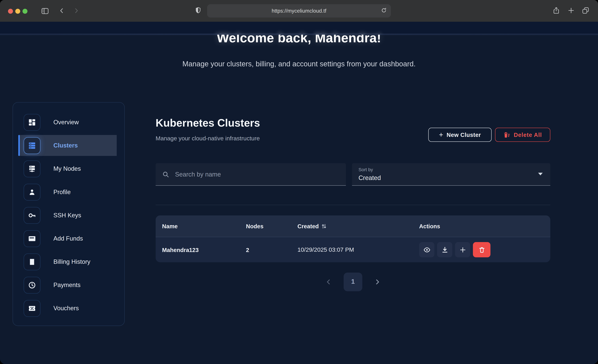 This screenshot has height=364, width=598. What do you see at coordinates (67, 215) in the screenshot?
I see `sidebar-item-label: SSH Keys` at bounding box center [67, 215].